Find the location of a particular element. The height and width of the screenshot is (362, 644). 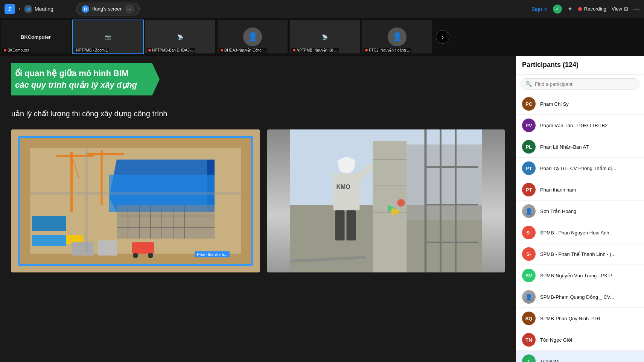

phan-label: Phan thanh na... is located at coordinates (212, 254).